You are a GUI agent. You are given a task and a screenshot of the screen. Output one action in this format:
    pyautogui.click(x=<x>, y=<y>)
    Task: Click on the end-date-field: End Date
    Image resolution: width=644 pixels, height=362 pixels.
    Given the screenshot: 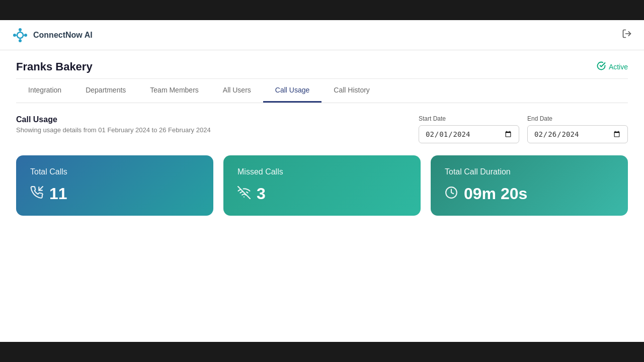 What is the action you would take?
    pyautogui.click(x=578, y=129)
    